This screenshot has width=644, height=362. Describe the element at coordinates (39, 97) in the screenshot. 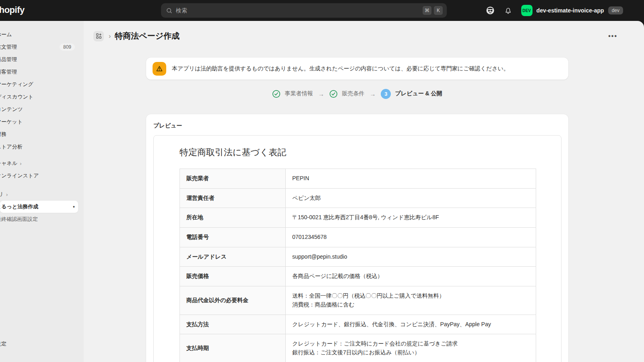

I see `sidebar-item-ディスカウント: ディスカウント` at that location.